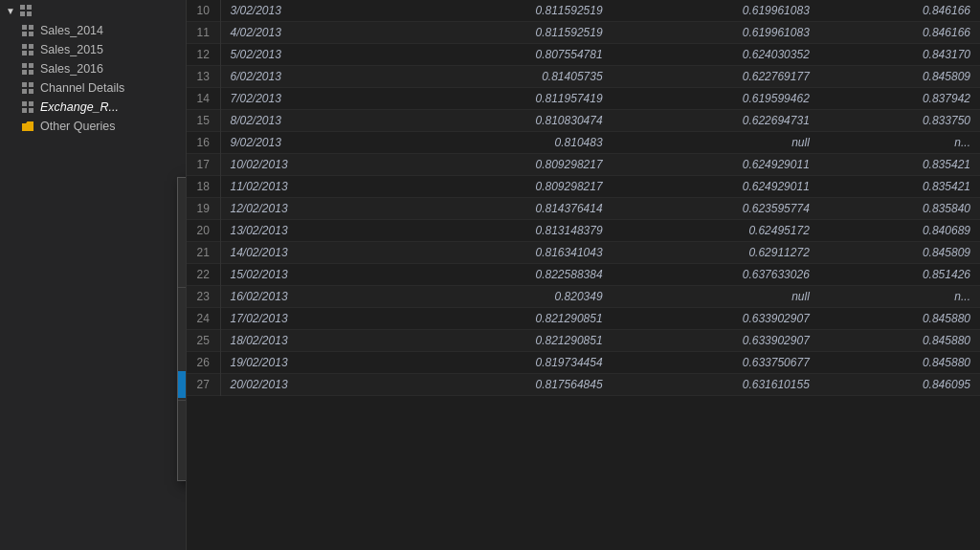 The width and height of the screenshot is (980, 550). Describe the element at coordinates (182, 272) in the screenshot. I see `ctx-item-rename: Rename` at that location.